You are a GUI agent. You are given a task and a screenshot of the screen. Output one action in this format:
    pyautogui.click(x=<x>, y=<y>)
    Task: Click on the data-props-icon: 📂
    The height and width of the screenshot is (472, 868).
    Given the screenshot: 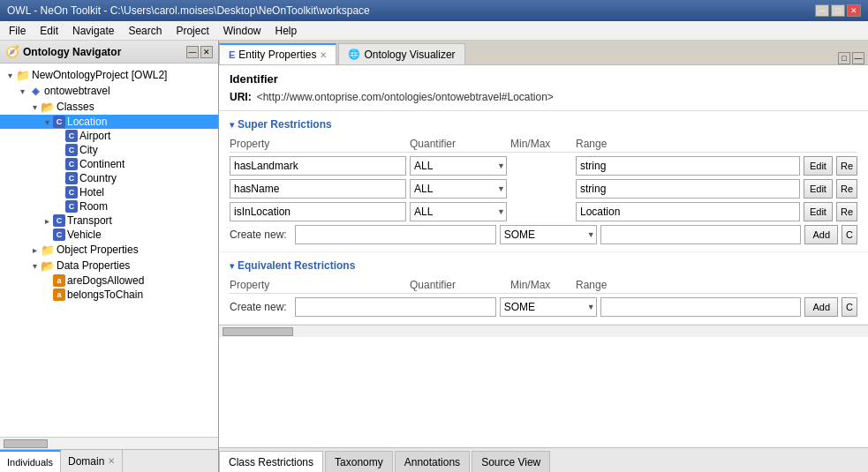 What is the action you would take?
    pyautogui.click(x=48, y=266)
    